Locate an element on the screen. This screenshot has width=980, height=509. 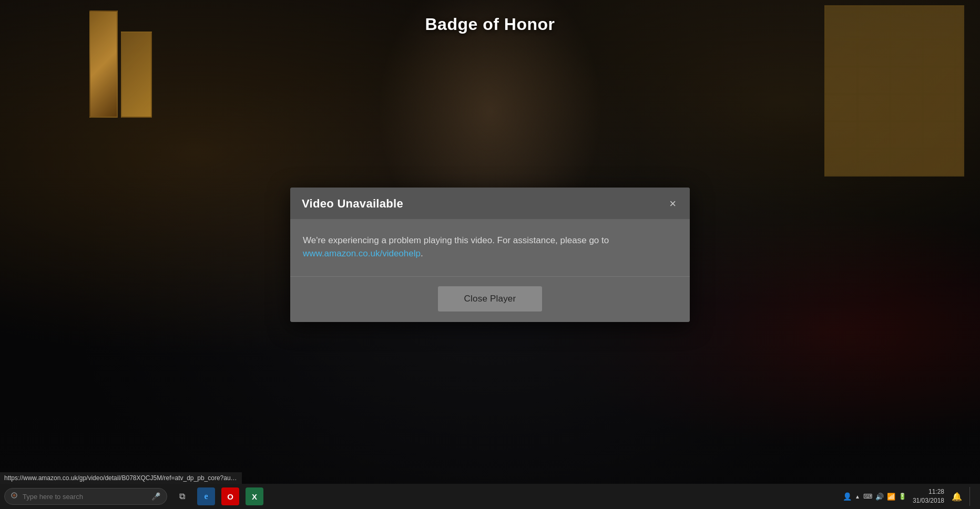
search-circle-icon is located at coordinates (15, 497).